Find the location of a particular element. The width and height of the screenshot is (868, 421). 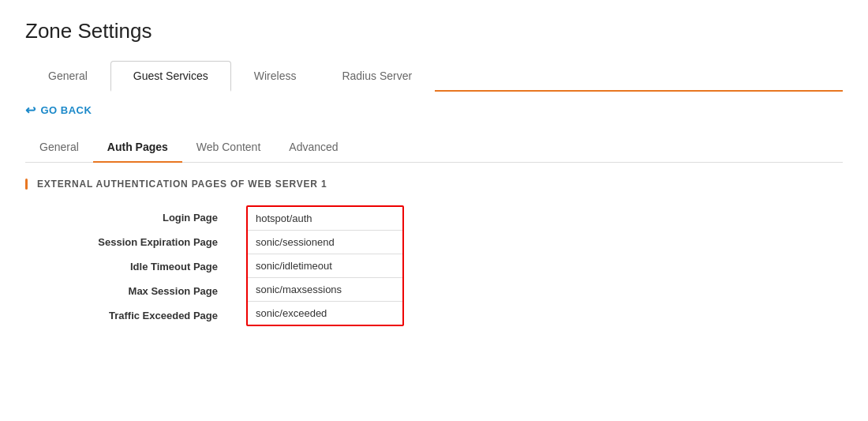

form-label-0: Login Page is located at coordinates (144, 218).